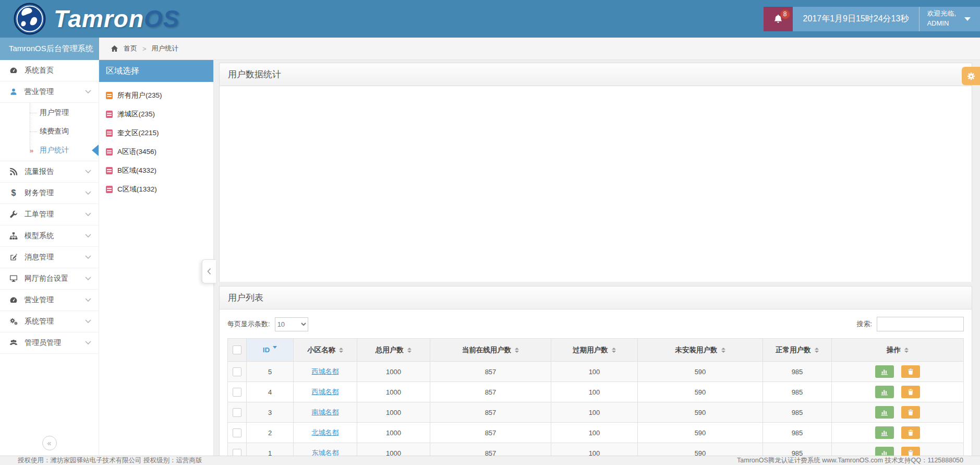 This screenshot has width=980, height=465. I want to click on trash-icon, so click(911, 433).